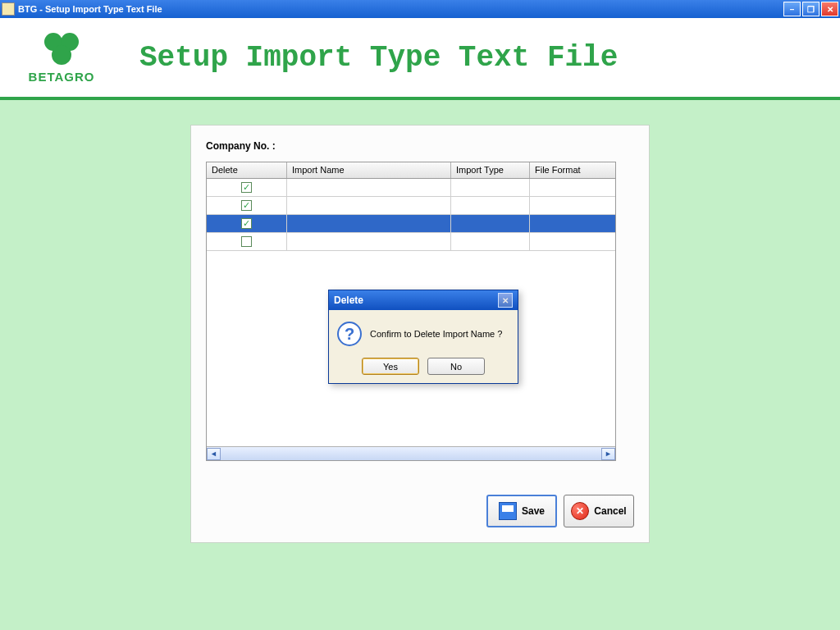 This screenshot has width=840, height=630. What do you see at coordinates (533, 511) in the screenshot?
I see `save-button-label: Save` at bounding box center [533, 511].